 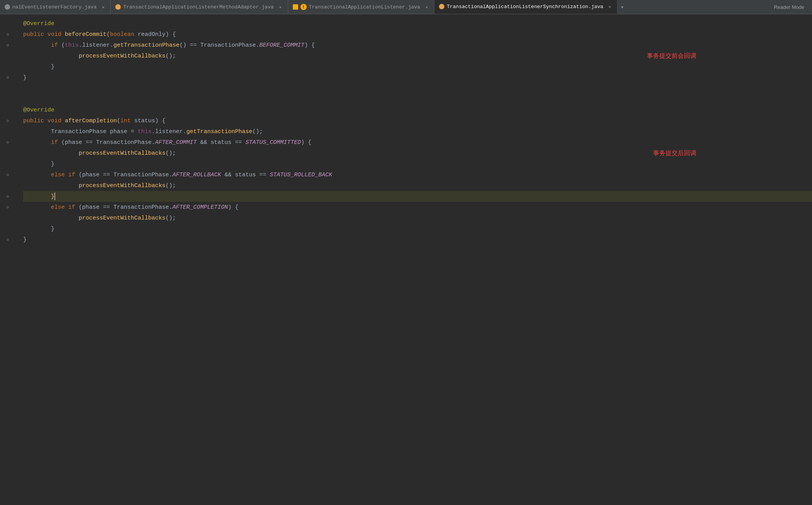 I want to click on tab3-icon, so click(x=295, y=7).